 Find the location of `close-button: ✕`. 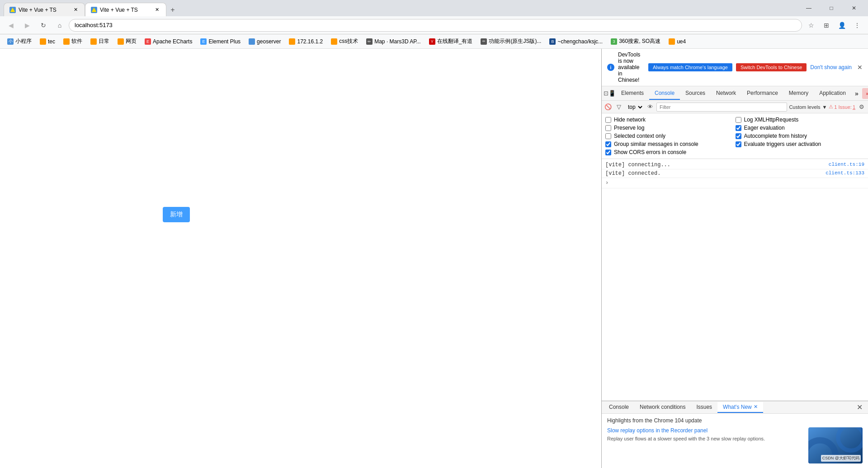

close-button: ✕ is located at coordinates (854, 8).